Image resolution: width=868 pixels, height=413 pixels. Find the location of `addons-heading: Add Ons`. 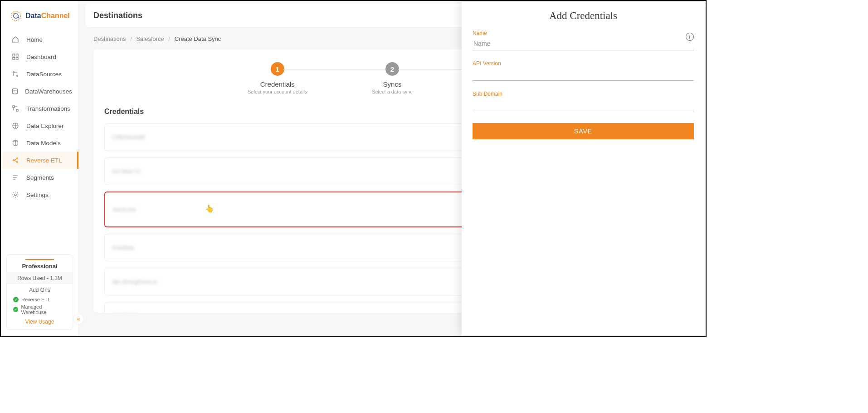

addons-heading: Add Ons is located at coordinates (40, 290).